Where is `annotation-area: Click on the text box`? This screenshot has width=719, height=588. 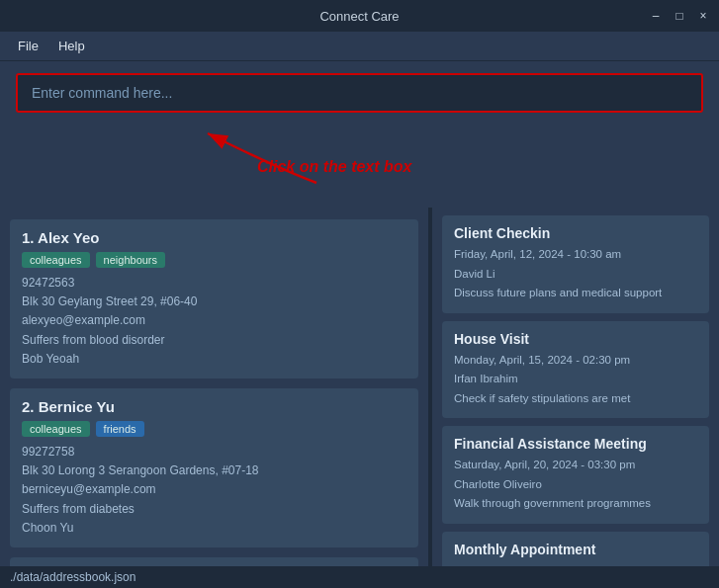 annotation-area: Click on the text box is located at coordinates (360, 168).